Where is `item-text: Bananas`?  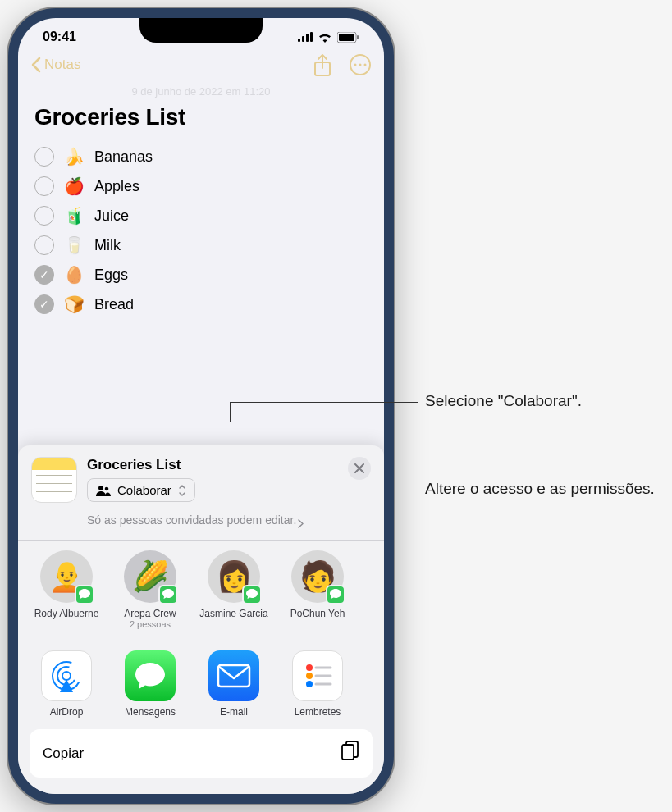
item-text: Bananas is located at coordinates (123, 157).